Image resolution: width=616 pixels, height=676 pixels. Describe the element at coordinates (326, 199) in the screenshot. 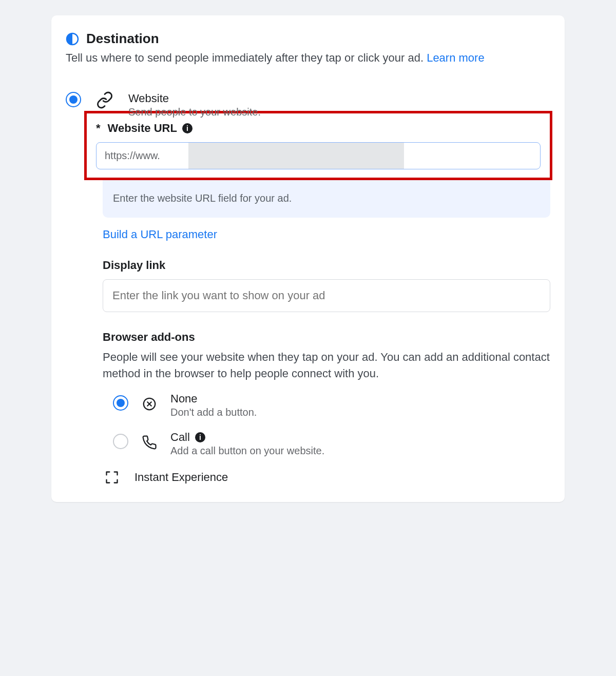

I see `website-url-helper: Enter the website URL field for your ad.` at that location.